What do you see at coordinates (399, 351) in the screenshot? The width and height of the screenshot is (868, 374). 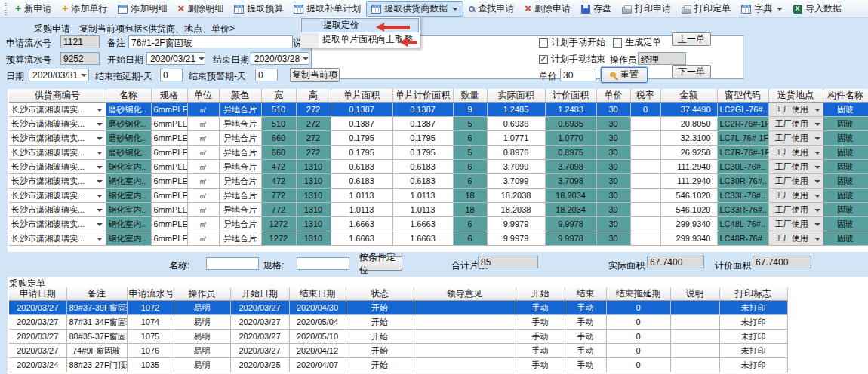 I see `table-row: 2020/03/2774#9F窗固玻1076易明2020/03/272020/0…` at bounding box center [399, 351].